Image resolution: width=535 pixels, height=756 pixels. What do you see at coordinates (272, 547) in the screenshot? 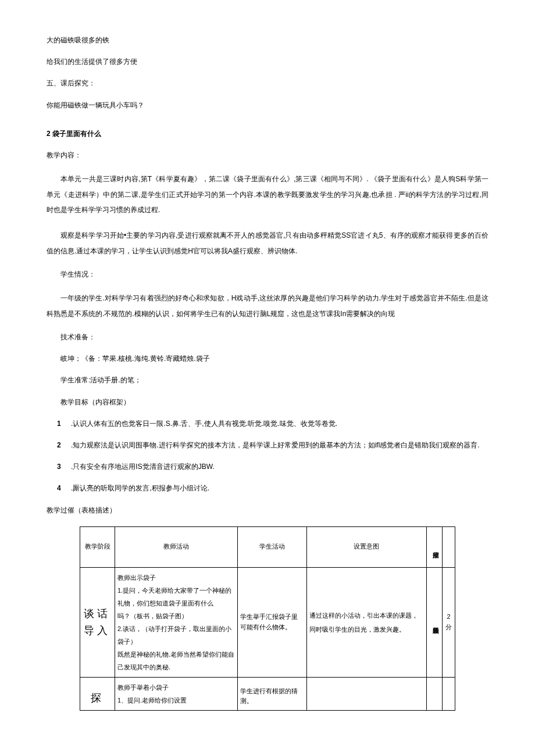
I see `header-student: 学生活动` at bounding box center [272, 547].